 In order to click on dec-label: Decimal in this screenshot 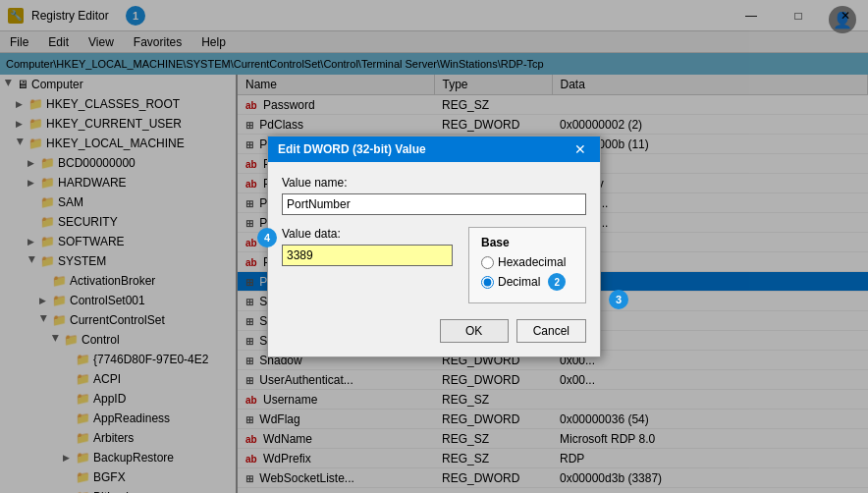, I will do `click(518, 282)`.